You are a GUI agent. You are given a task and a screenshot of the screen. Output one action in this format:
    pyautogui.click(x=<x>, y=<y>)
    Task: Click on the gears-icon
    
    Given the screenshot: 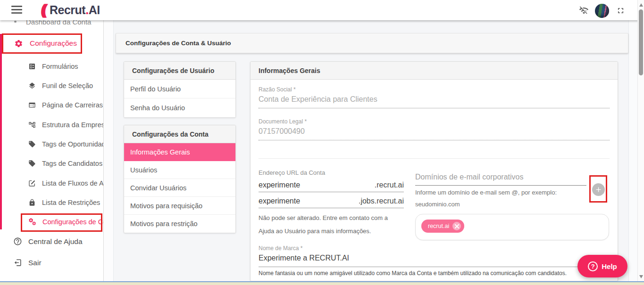 What is the action you would take?
    pyautogui.click(x=32, y=221)
    